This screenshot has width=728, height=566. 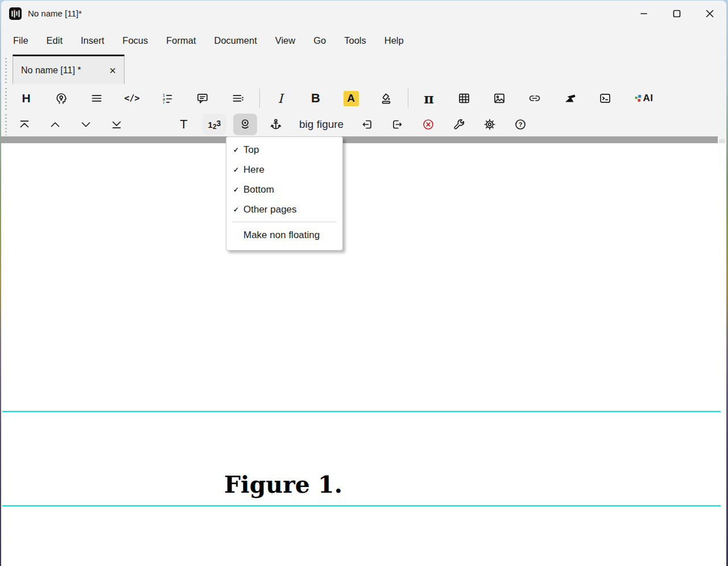 What do you see at coordinates (677, 14) in the screenshot?
I see `maximize-button` at bounding box center [677, 14].